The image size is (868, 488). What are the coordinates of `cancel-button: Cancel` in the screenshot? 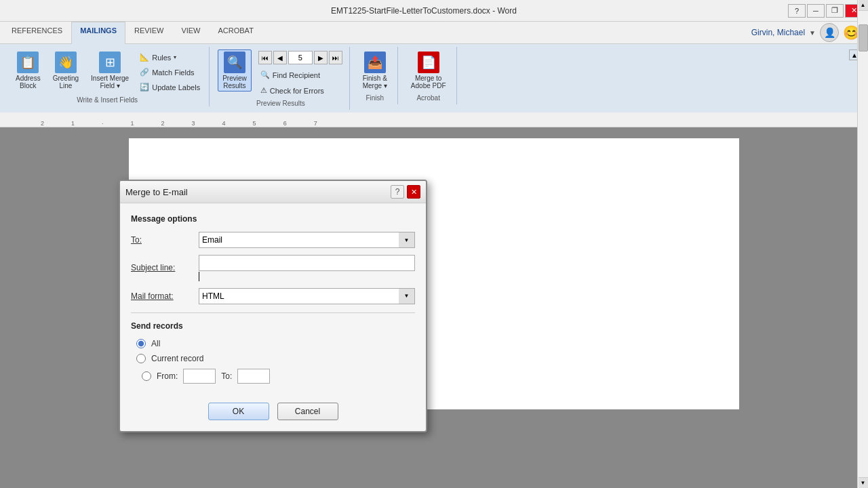 It's located at (308, 411).